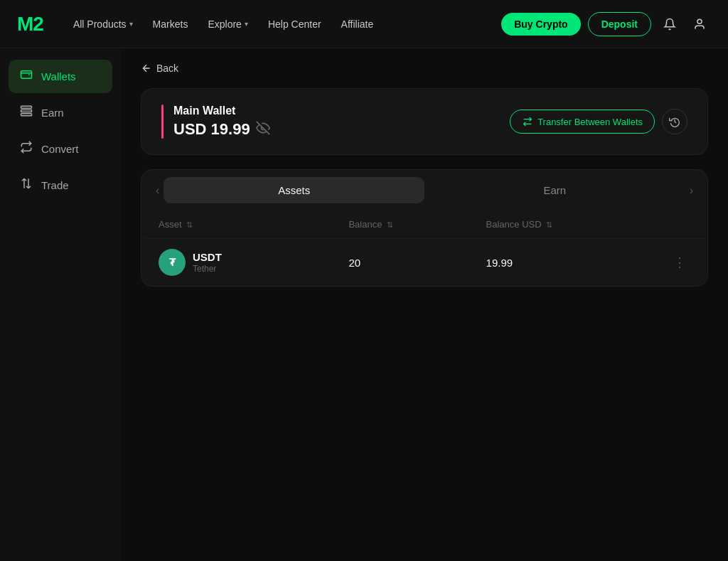 This screenshot has height=561, width=728. What do you see at coordinates (250, 225) in the screenshot?
I see `col-header-asset: Asset ⇅` at bounding box center [250, 225].